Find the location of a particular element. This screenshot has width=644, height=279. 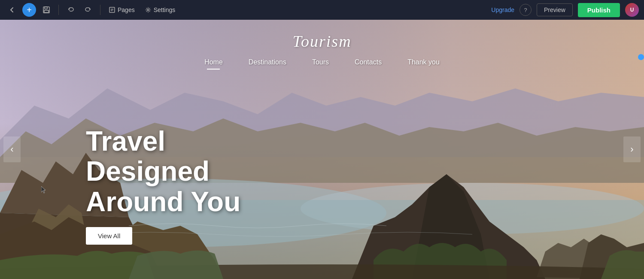

nav-menu: Home Destinations Tours Contacts Thank y… is located at coordinates (322, 64).